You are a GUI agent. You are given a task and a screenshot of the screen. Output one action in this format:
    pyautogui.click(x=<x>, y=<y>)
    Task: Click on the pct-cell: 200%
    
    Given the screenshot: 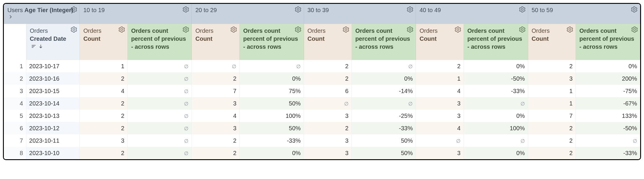 What is the action you would take?
    pyautogui.click(x=608, y=79)
    